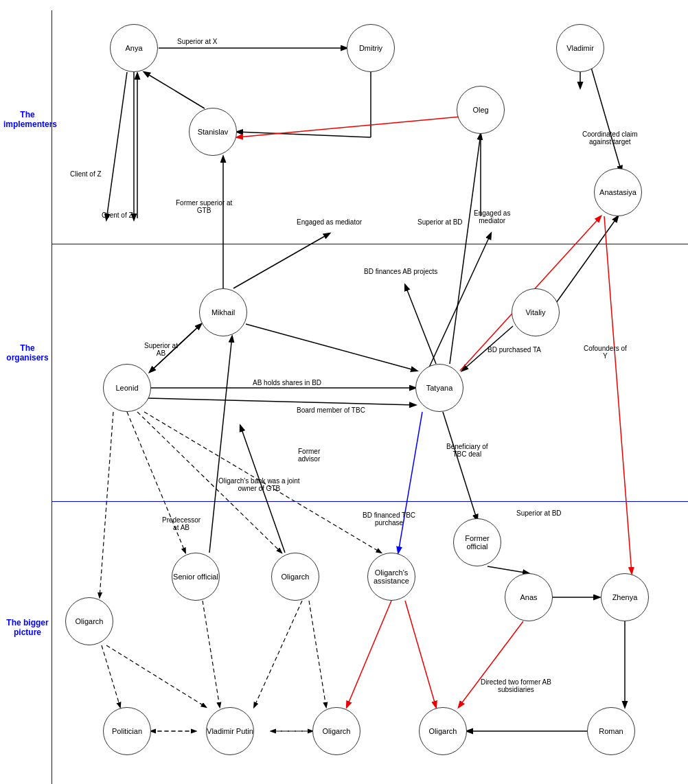  Describe the element at coordinates (197, 41) in the screenshot. I see `label-superior-x: Superior at X` at that location.